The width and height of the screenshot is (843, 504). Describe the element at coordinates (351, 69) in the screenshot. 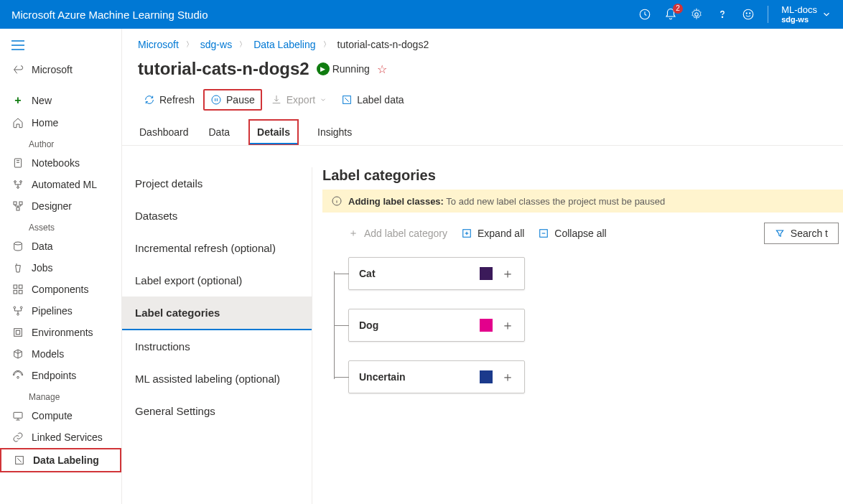

I see `status-text: Running` at that location.